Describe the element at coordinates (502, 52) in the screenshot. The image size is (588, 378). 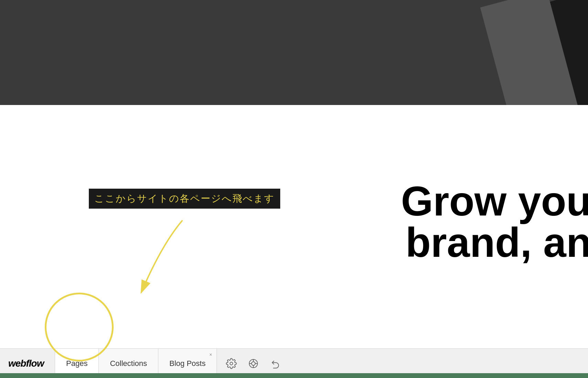
I see `banner-slash-decoration` at that location.